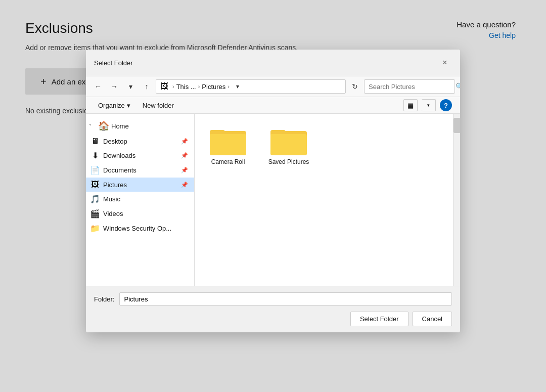 The width and height of the screenshot is (546, 392). Describe the element at coordinates (141, 156) in the screenshot. I see `sidebar-downloads-label: Downloads` at that location.